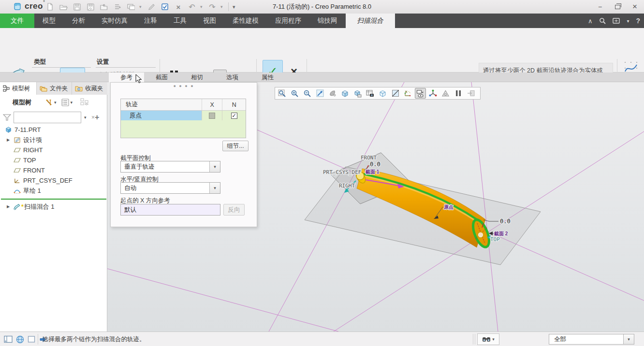 The width and height of the screenshot is (644, 346). I want to click on tree-tools-dropdown-icon: ▾, so click(55, 102).